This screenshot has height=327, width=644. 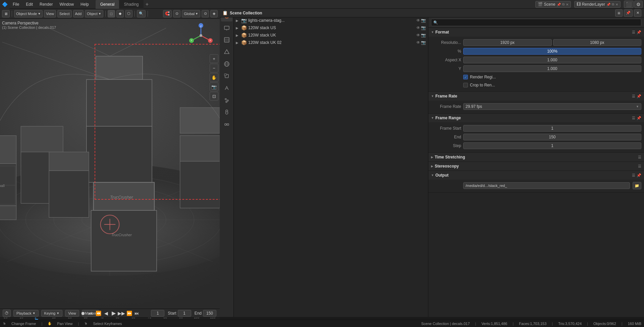 I want to click on output-path-browse-button: 📁, so click(x=637, y=186).